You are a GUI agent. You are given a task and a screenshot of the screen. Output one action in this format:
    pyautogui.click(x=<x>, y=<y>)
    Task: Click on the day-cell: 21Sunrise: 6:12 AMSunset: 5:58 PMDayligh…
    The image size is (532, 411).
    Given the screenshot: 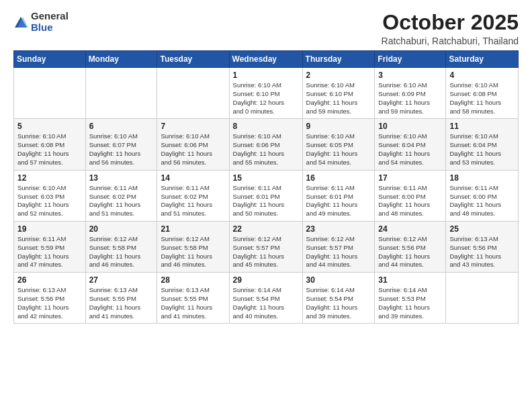 What is the action you would take?
    pyautogui.click(x=193, y=246)
    